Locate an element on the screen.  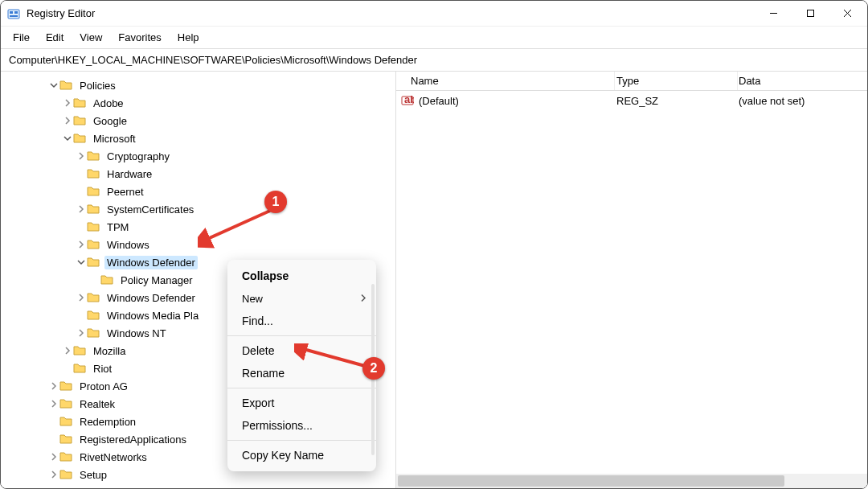
column-data: Data is located at coordinates (749, 80).